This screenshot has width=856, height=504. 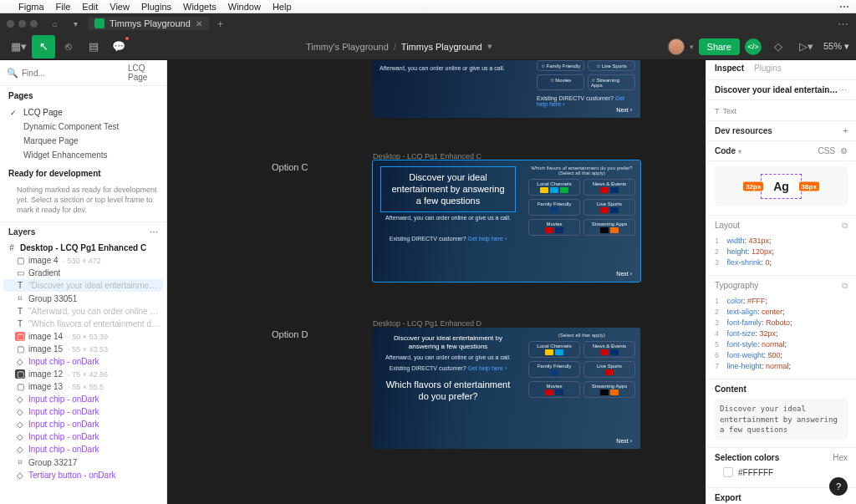 What do you see at coordinates (448, 189) in the screenshot?
I see `hero-title: Discover your ideal entertainment by ans…` at bounding box center [448, 189].